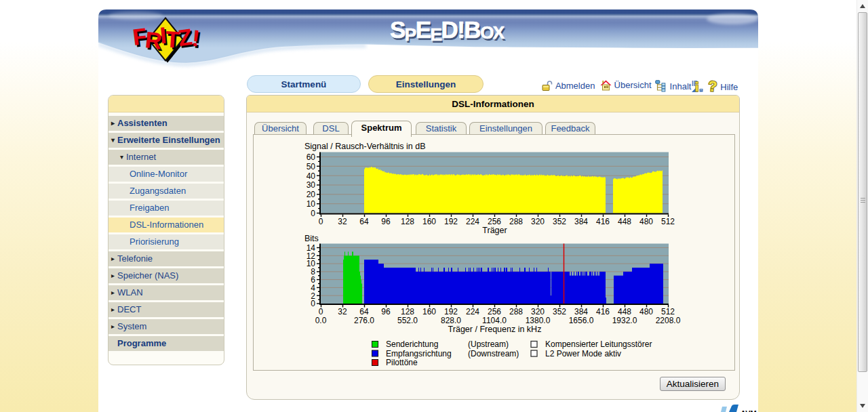 This screenshot has width=868, height=412. What do you see at coordinates (364, 321) in the screenshot?
I see `svg-text: 276.0` at bounding box center [364, 321].